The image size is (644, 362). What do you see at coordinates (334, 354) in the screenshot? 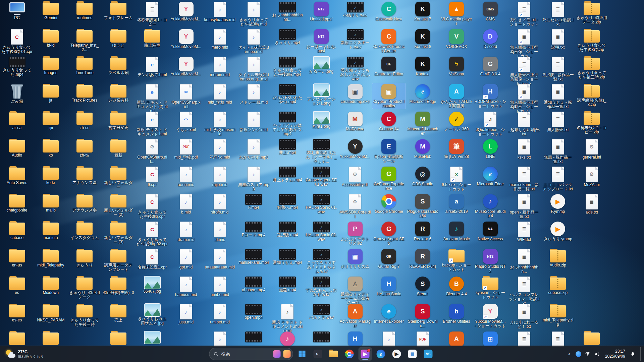
I see `file-explorer` at bounding box center [334, 354].